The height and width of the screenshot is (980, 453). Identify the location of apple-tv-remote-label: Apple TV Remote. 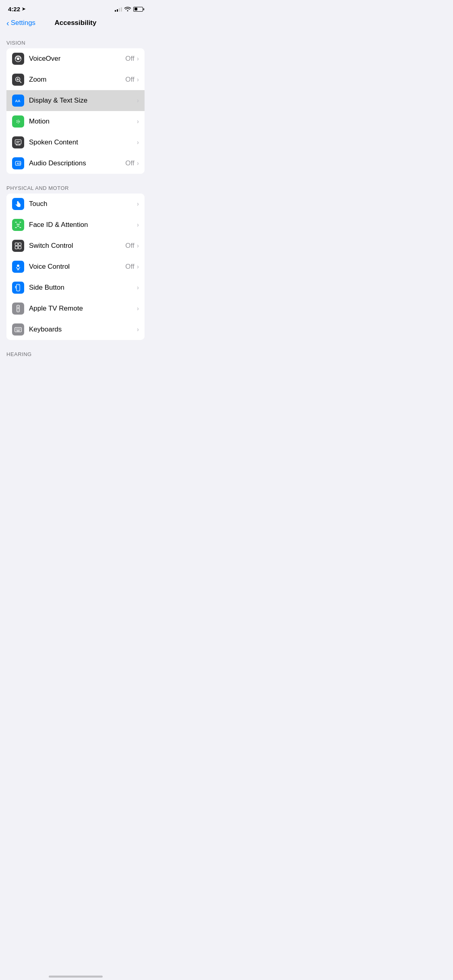
(83, 309).